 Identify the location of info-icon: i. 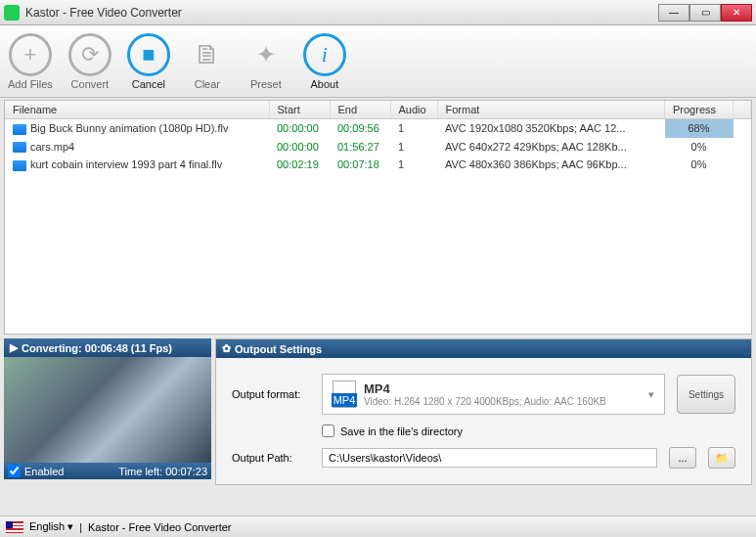
(325, 55).